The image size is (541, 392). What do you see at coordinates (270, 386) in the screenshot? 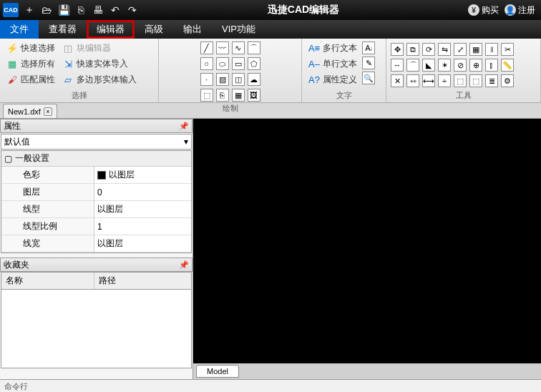
I see `command-line: 命令行` at bounding box center [270, 386].